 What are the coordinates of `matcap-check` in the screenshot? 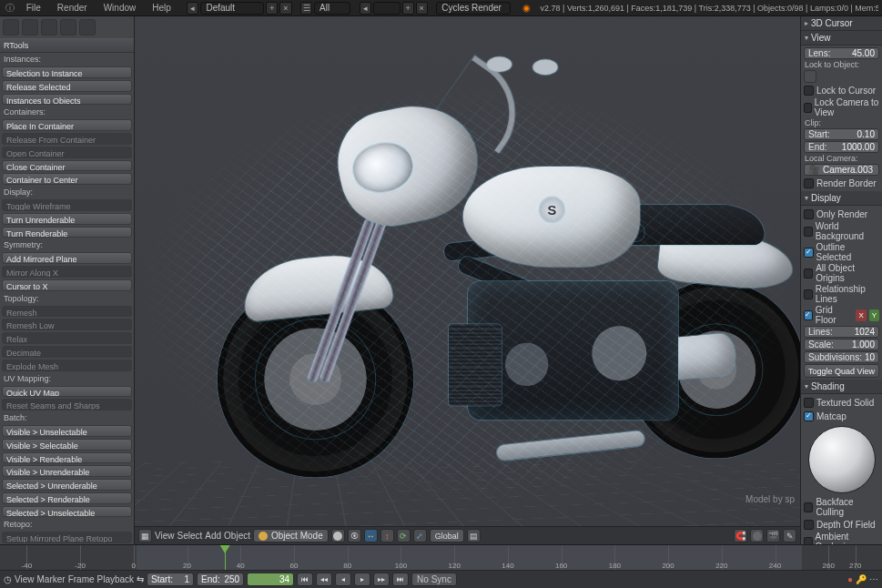 It's located at (808, 417).